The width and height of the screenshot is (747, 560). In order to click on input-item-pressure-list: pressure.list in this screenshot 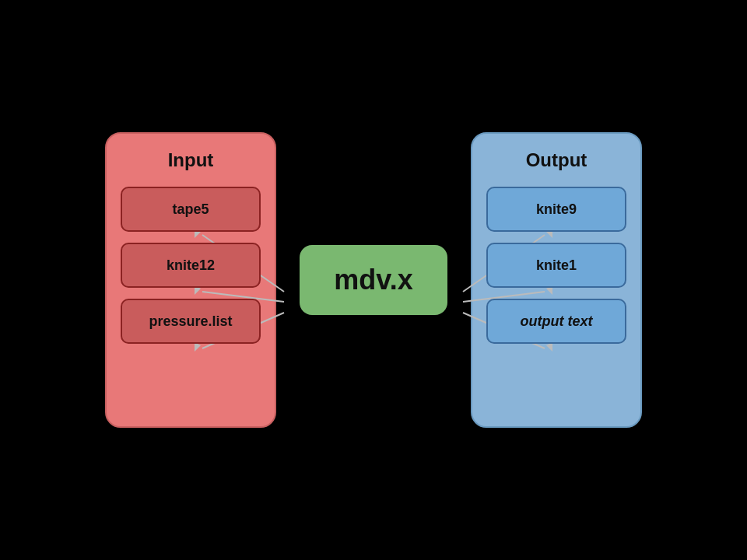, I will do `click(191, 321)`.